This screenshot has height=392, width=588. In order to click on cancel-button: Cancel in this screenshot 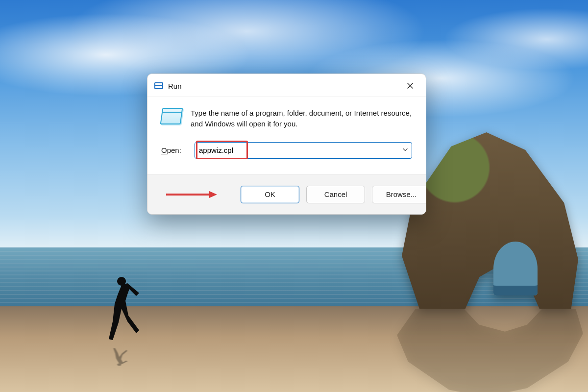, I will do `click(336, 195)`.